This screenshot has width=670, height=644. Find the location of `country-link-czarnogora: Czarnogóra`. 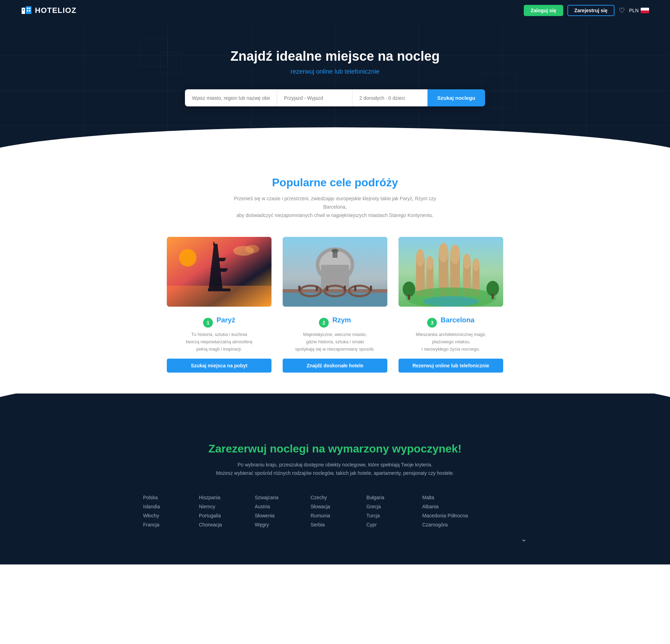

country-link-czarnogora: Czarnogóra is located at coordinates (447, 525).